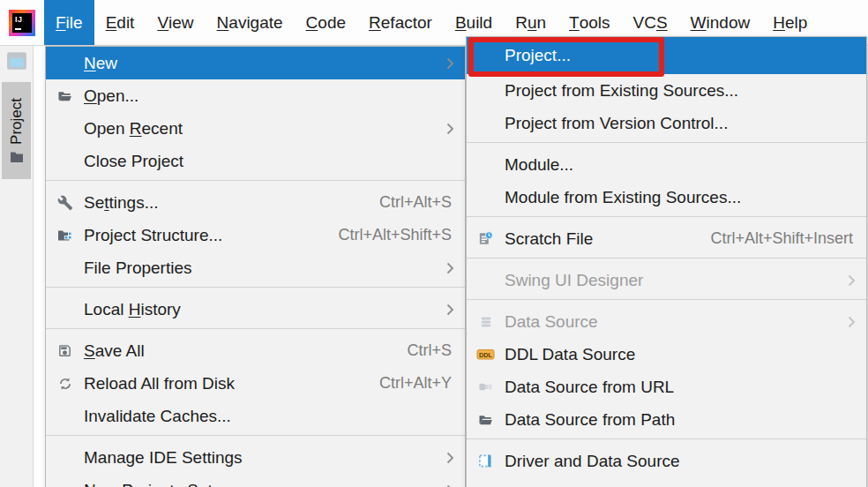  What do you see at coordinates (667, 90) in the screenshot?
I see `menuitem-project-from-existing-sources: Project from Existing Sources...` at bounding box center [667, 90].